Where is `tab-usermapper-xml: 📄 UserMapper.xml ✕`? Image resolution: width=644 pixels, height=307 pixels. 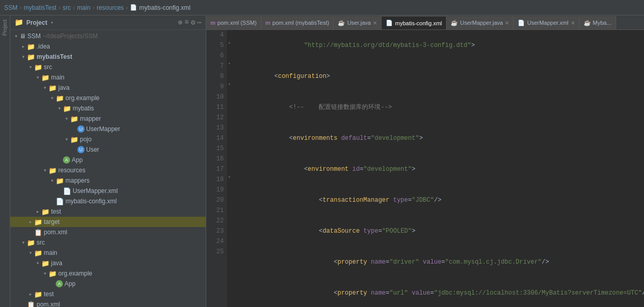
tab-usermapper-xml: 📄 UserMapper.xml ✕ is located at coordinates (547, 23).